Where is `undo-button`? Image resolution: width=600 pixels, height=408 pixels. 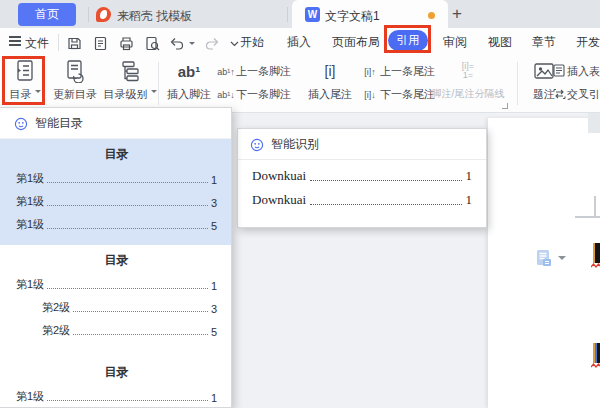
undo-button is located at coordinates (176, 44).